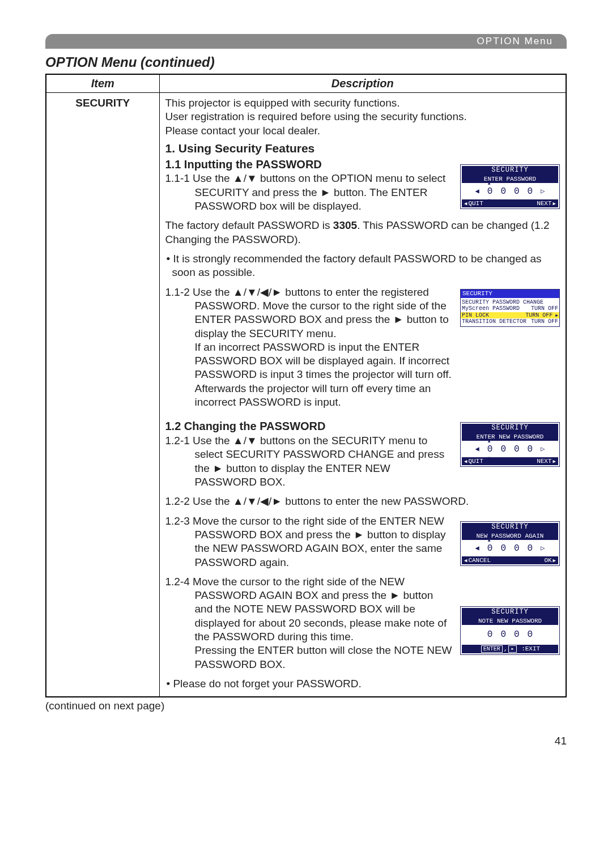 Image resolution: width=612 pixels, height=868 pixels. Describe the element at coordinates (306, 62) in the screenshot. I see `page-title: OPTION Menu (continued)` at that location.